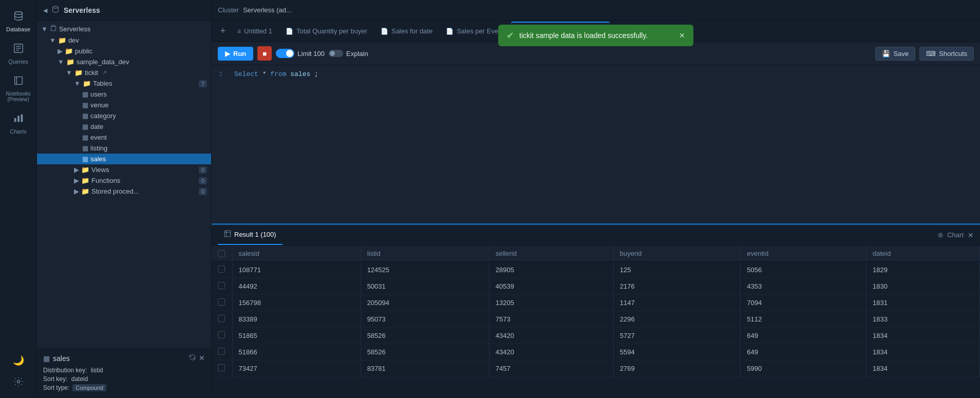 The width and height of the screenshot is (980, 398). What do you see at coordinates (265, 53) in the screenshot?
I see `stop-button: ■` at bounding box center [265, 53].